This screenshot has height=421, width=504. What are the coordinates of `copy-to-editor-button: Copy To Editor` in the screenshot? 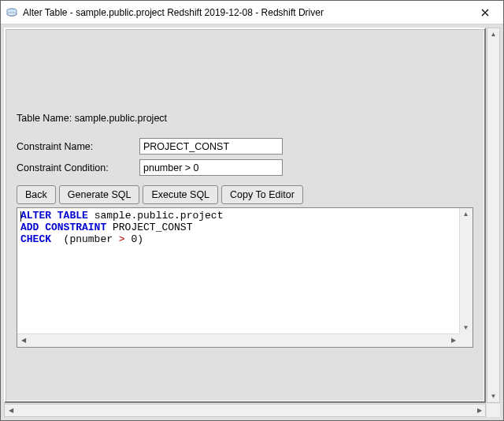 It's located at (262, 195).